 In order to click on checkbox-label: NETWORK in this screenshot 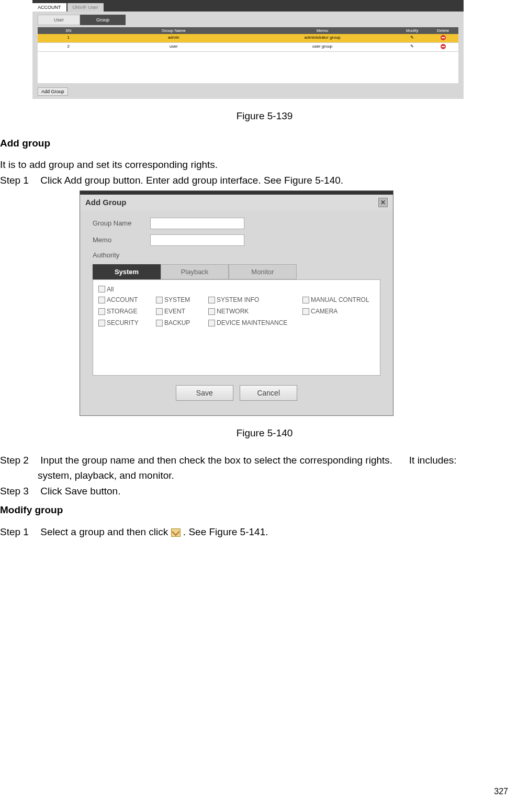, I will do `click(232, 311)`.